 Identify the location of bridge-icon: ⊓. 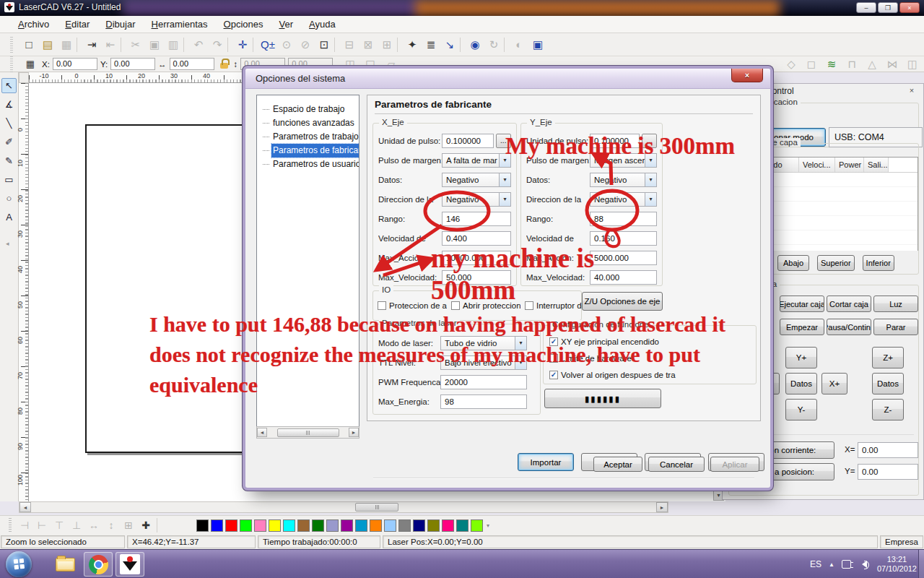
(852, 64).